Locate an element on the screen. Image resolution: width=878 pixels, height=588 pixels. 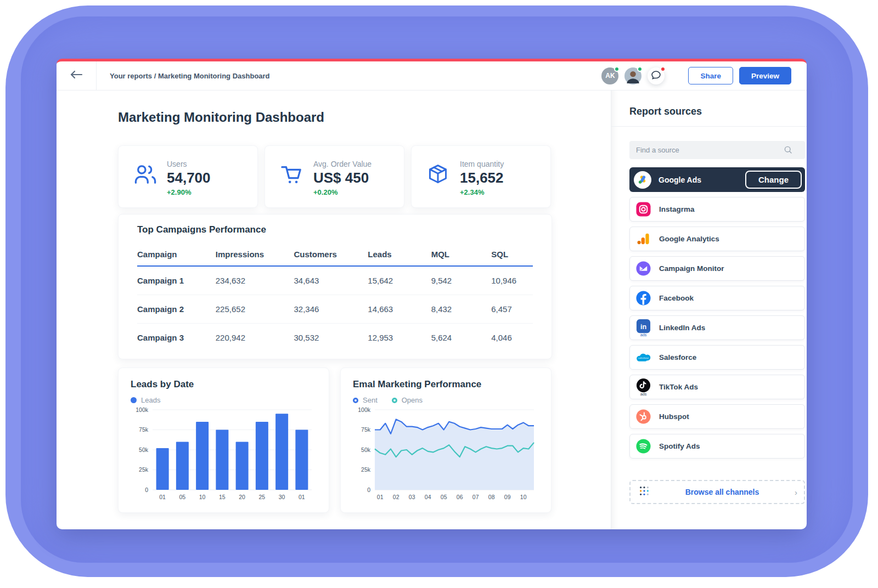
svg-text: 20 is located at coordinates (242, 497).